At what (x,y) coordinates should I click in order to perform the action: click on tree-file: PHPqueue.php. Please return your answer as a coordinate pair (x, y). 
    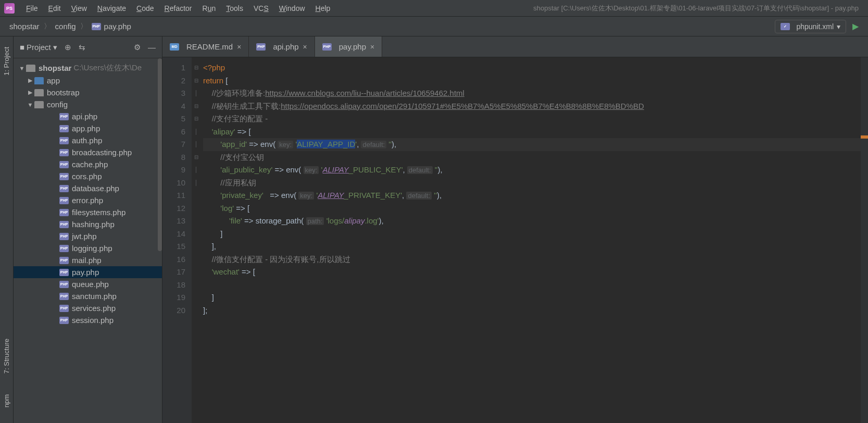
    Looking at the image, I should click on (87, 284).